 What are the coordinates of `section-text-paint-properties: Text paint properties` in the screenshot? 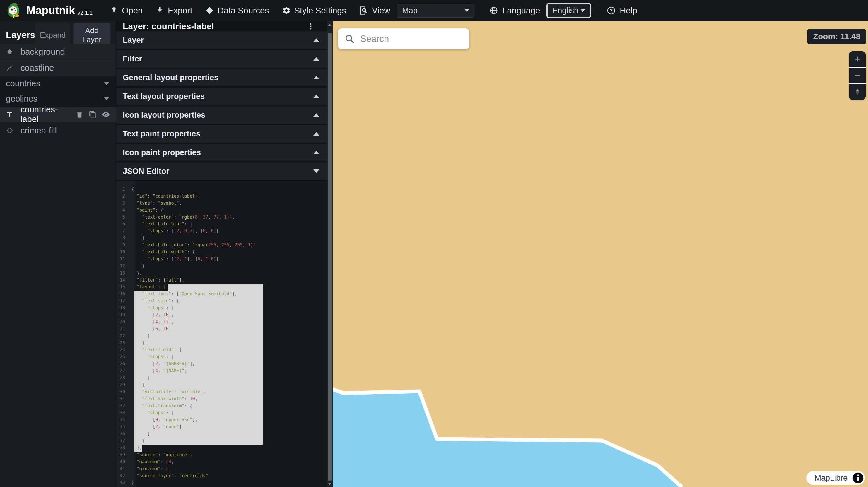 It's located at (222, 134).